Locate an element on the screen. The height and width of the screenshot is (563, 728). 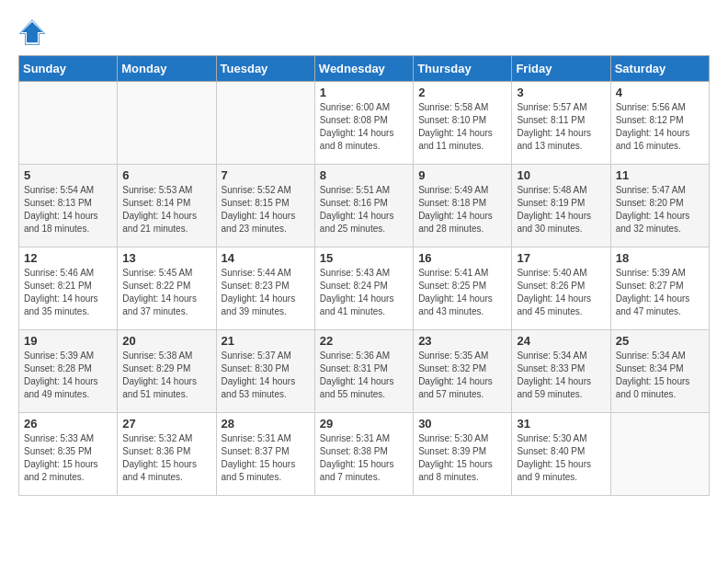
day-number: 29 is located at coordinates (364, 423).